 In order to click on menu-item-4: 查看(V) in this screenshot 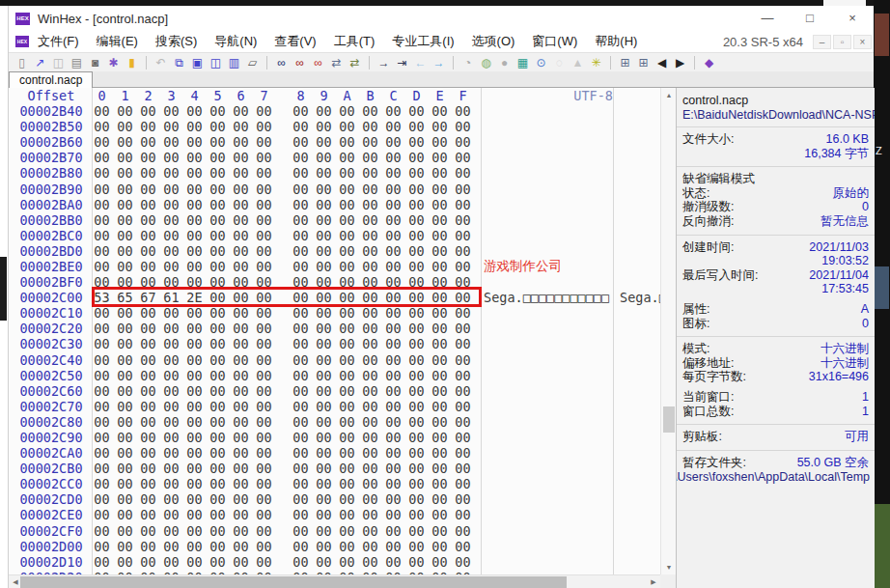, I will do `click(295, 42)`.